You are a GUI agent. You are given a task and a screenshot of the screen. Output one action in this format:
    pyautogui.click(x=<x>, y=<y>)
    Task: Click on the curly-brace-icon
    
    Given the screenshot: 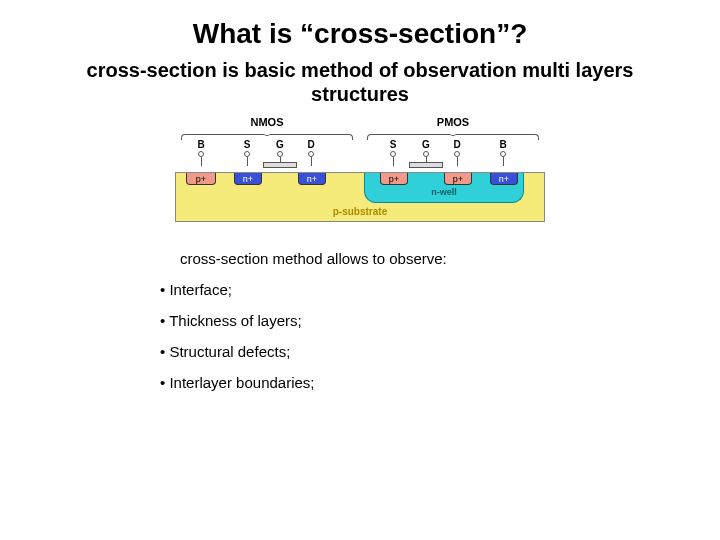 What is the action you would take?
    pyautogui.click(x=267, y=135)
    